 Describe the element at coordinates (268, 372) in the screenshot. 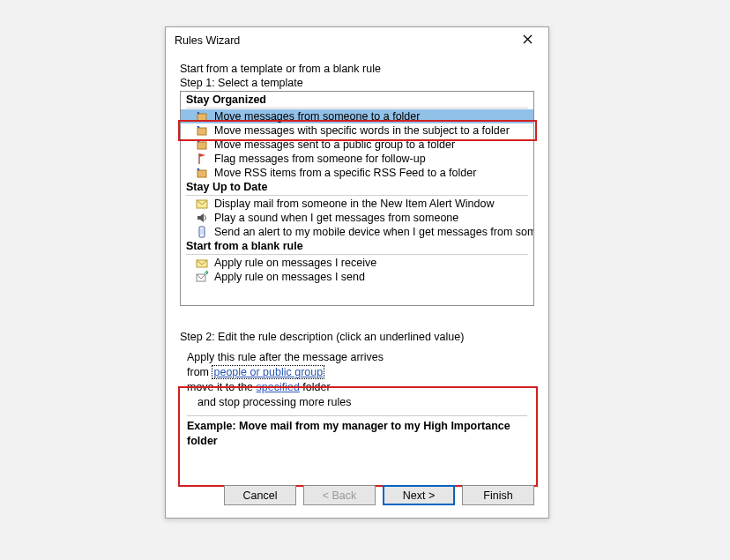

I see `people-link: people or public group` at that location.